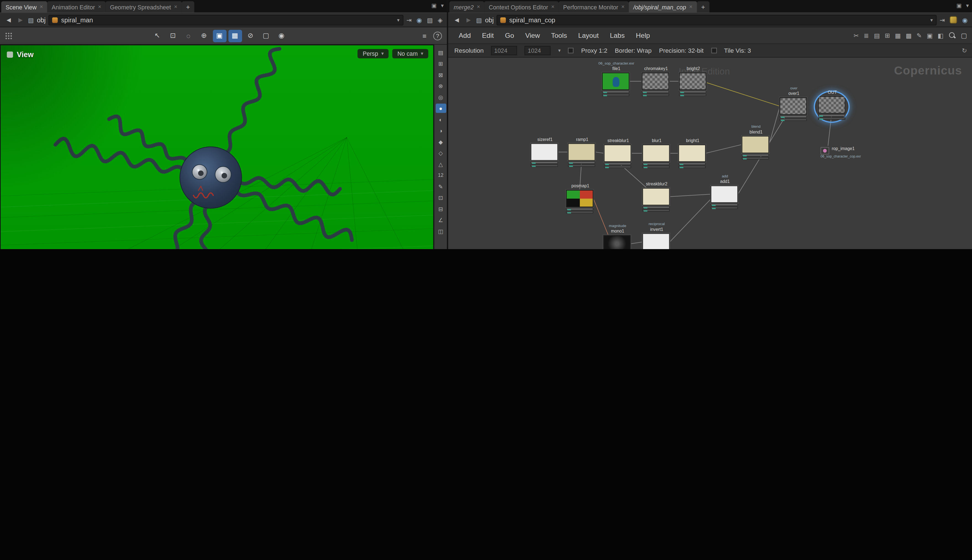 The image size is (972, 560). Describe the element at coordinates (441, 153) in the screenshot. I see `display-options-icon: ◇` at that location.